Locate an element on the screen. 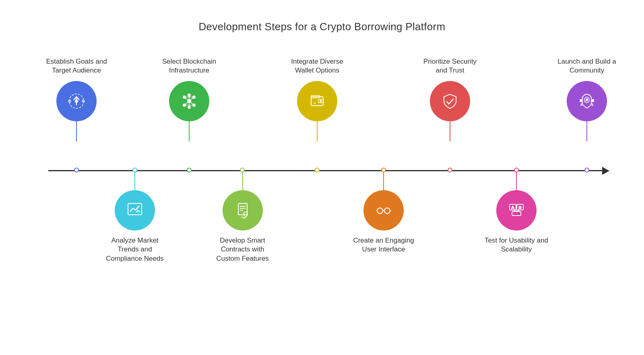 Image resolution: width=644 pixels, height=355 pixels. label-prioritize-security: Prioritize Security and Trust is located at coordinates (450, 66).